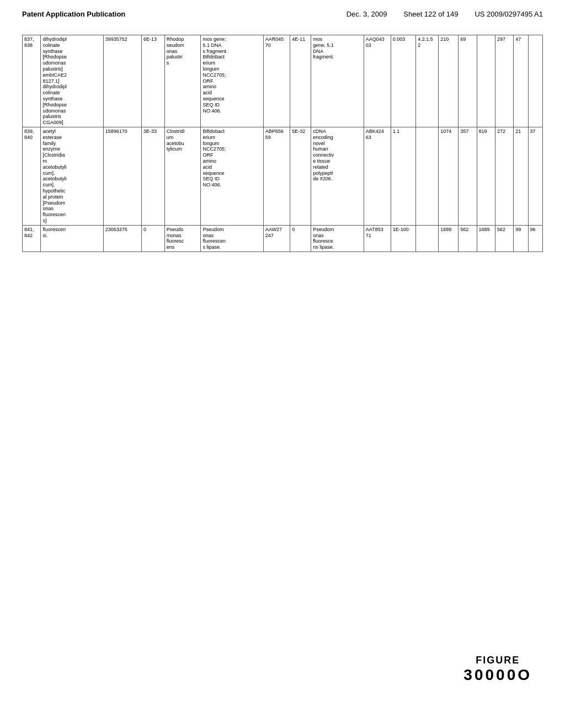 This screenshot has width=565, height=728. Describe the element at coordinates (276, 176) in the screenshot. I see `cell-col6: ABP656 59` at that location.